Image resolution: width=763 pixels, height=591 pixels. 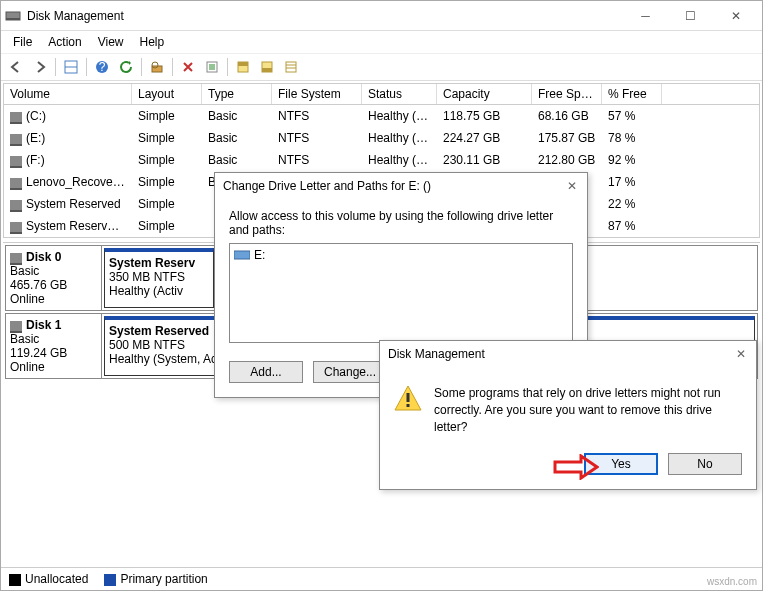 I want to click on legend-unallocated: Unallocated, so click(x=48, y=579).